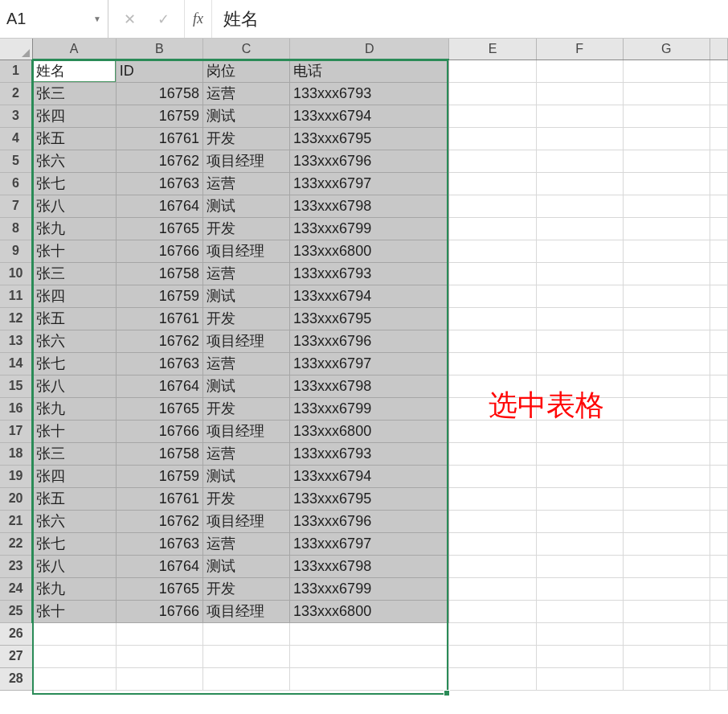 The image size is (728, 714). I want to click on row-header-18: 18, so click(16, 453).